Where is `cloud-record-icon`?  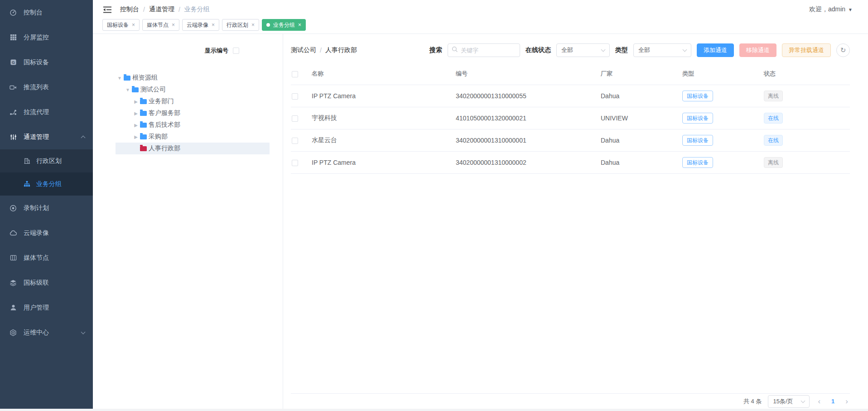 cloud-record-icon is located at coordinates (13, 233).